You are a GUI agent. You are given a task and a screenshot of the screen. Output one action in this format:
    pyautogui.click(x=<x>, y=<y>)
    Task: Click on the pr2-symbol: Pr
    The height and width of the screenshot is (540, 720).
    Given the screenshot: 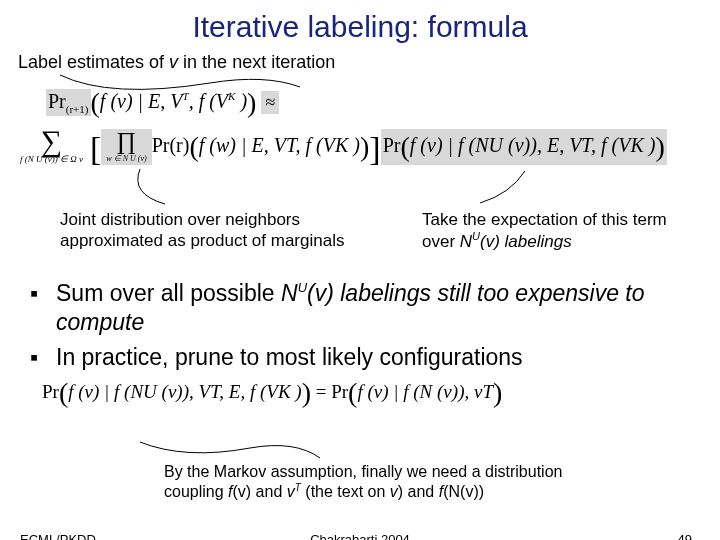 What is the action you would take?
    pyautogui.click(x=161, y=145)
    